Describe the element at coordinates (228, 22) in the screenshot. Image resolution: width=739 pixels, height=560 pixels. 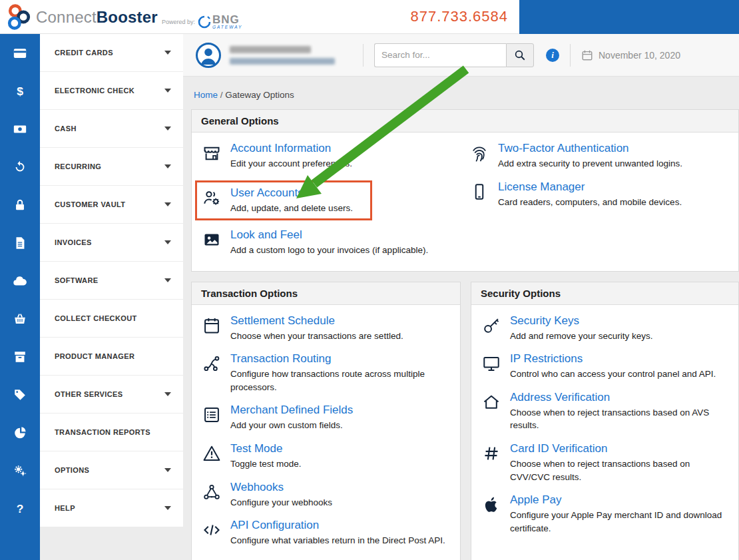
I see `bng-logo-text: BNG GATEWAY` at that location.